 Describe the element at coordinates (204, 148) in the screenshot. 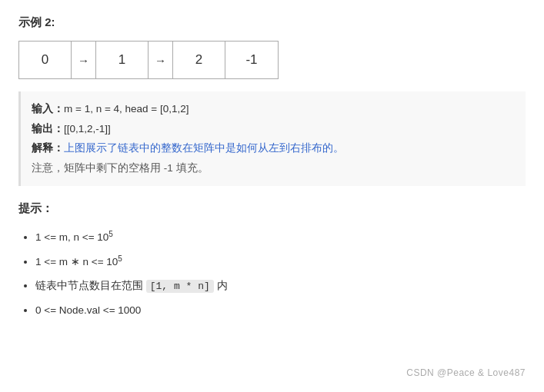

I see `explanation-text: 上图展示了链表中的整数在矩阵中是如何从左到右排布的。` at that location.